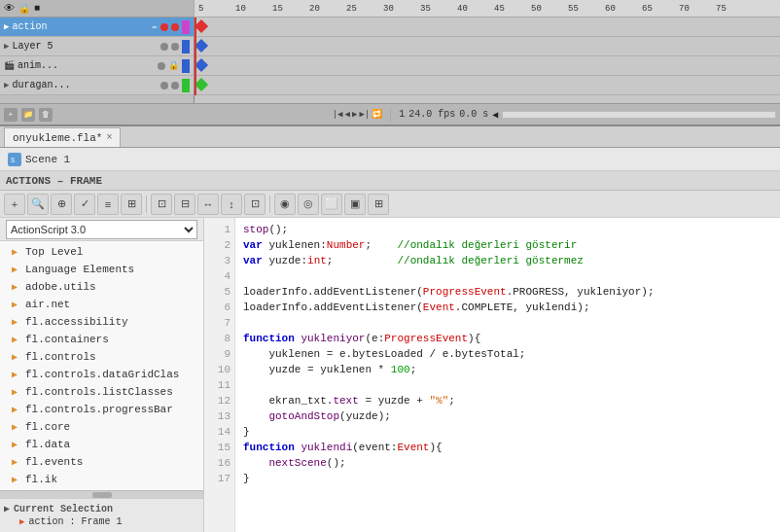 This screenshot has height=532, width=780. I want to click on layer-row-layer5: ▶ Layer 5, so click(97, 47).